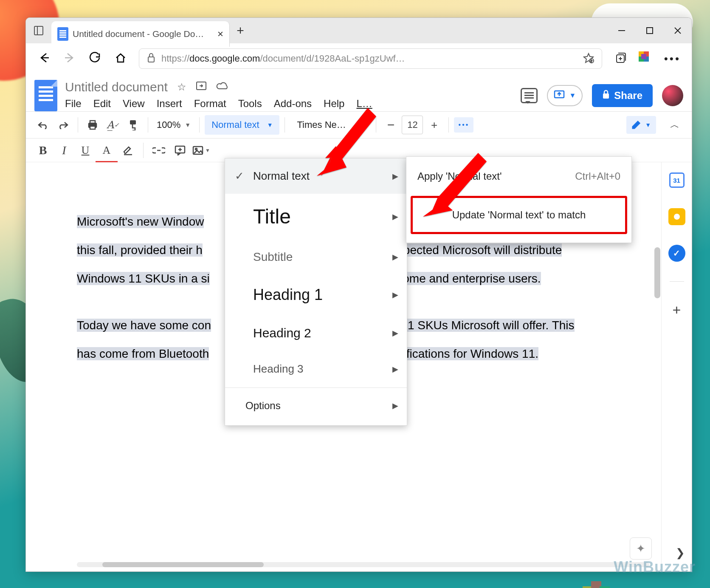  I want to click on vertical-scrollbar, so click(657, 273).